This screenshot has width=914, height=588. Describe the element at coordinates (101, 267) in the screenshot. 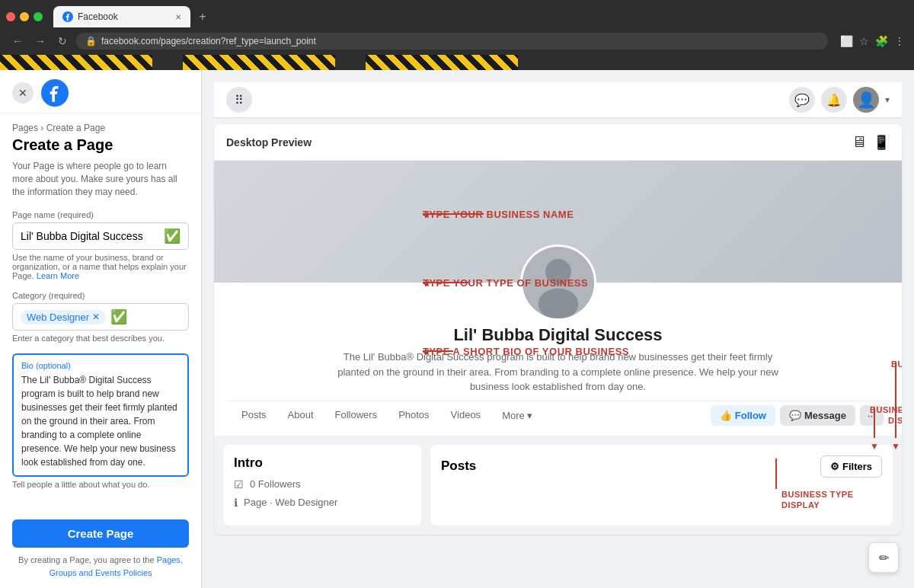

I see `page-name-helper: Use the name of your business, brand or …` at that location.